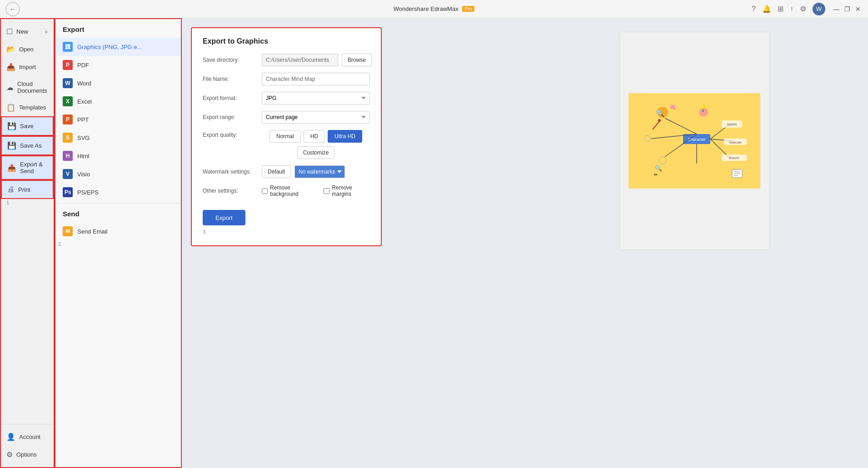 The width and height of the screenshot is (868, 468). Describe the element at coordinates (118, 243) in the screenshot. I see `export-panel: Export 🖼 Graphics (PNG, JPG e... P PDF W…` at that location.